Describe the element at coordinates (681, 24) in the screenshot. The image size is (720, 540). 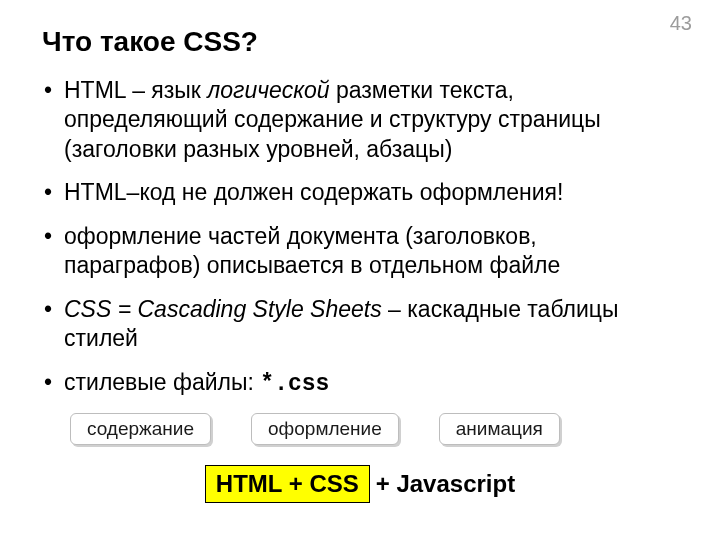
I see `page-number: 43` at that location.